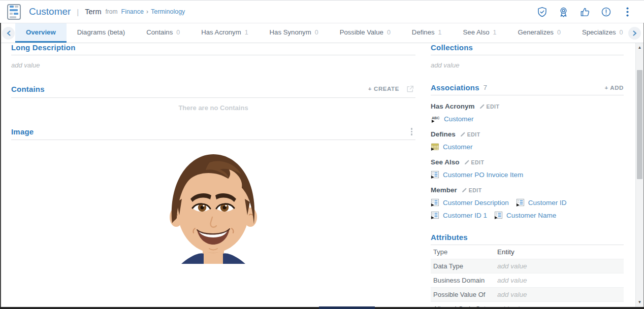  Describe the element at coordinates (427, 33) in the screenshot. I see `tab-defines: Defines1` at that location.